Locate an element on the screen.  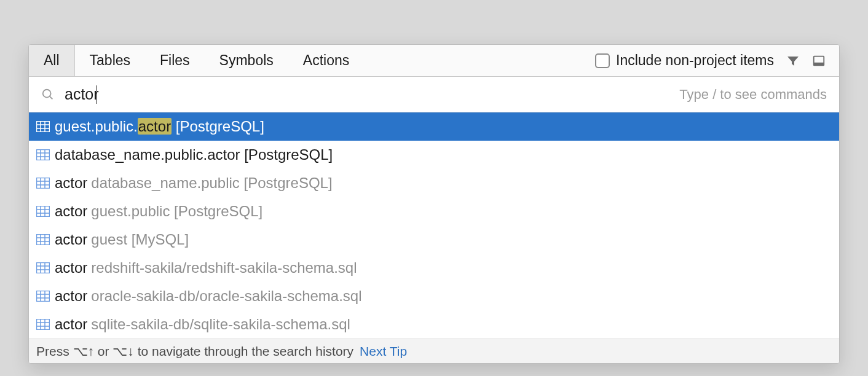
search-row: actor Type / to see commands is located at coordinates (434, 95).